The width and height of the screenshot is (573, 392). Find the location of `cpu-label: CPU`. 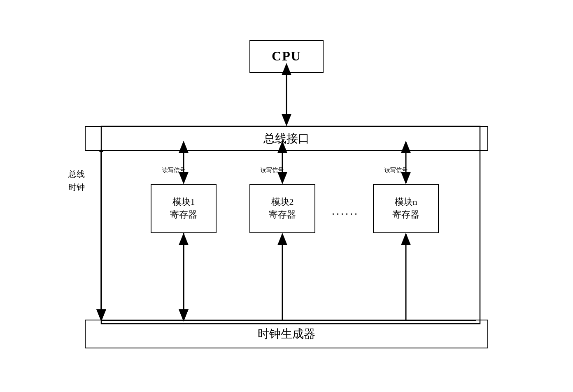

cpu-label: CPU is located at coordinates (286, 56).